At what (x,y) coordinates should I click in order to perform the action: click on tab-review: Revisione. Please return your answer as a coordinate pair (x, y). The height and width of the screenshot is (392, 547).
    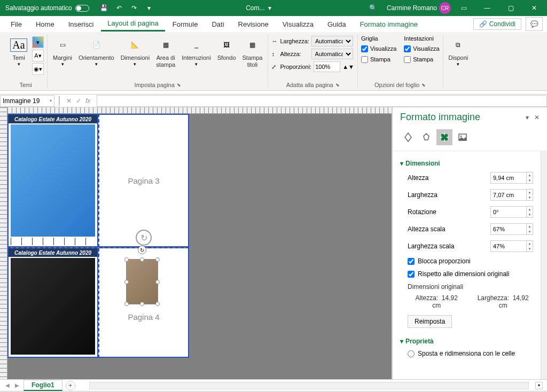
    Looking at the image, I should click on (253, 24).